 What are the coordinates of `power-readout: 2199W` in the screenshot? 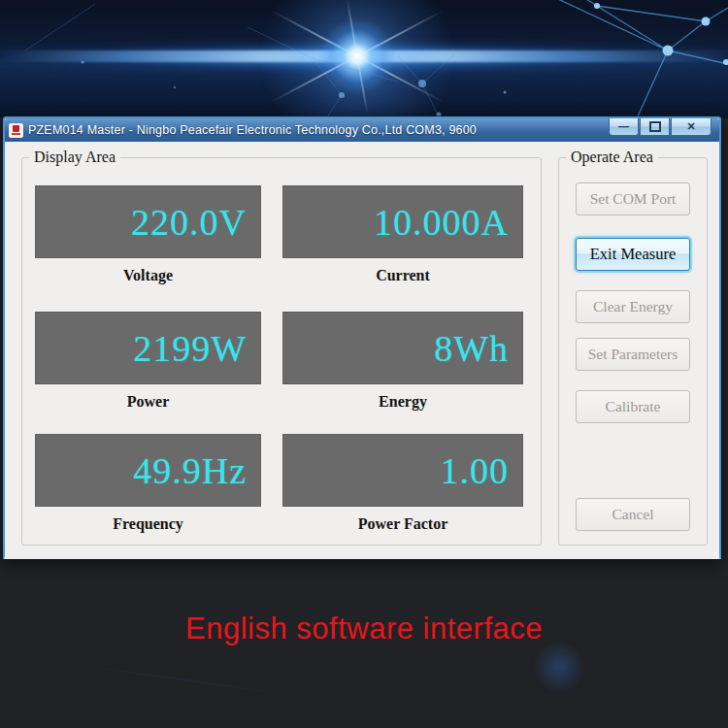 It's located at (148, 347).